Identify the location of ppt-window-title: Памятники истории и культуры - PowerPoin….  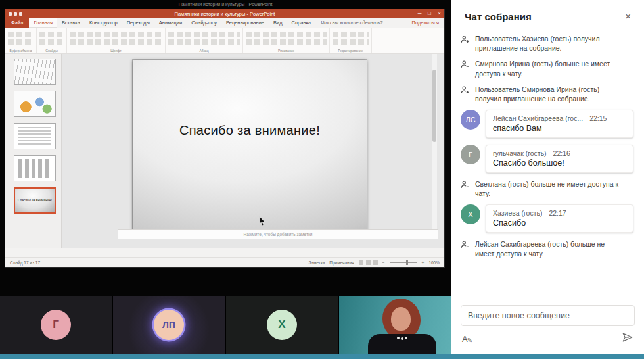
(225, 14).